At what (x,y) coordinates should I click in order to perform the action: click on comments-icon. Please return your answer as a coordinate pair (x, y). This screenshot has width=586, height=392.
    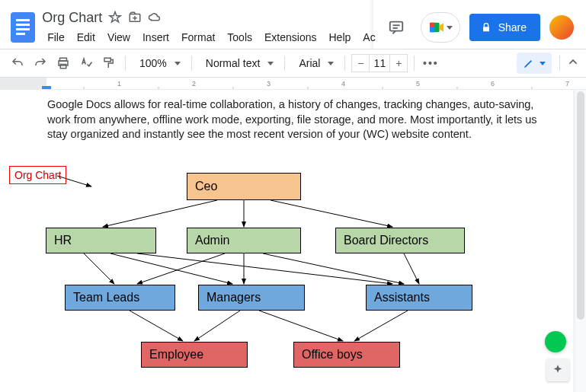
    Looking at the image, I should click on (396, 27).